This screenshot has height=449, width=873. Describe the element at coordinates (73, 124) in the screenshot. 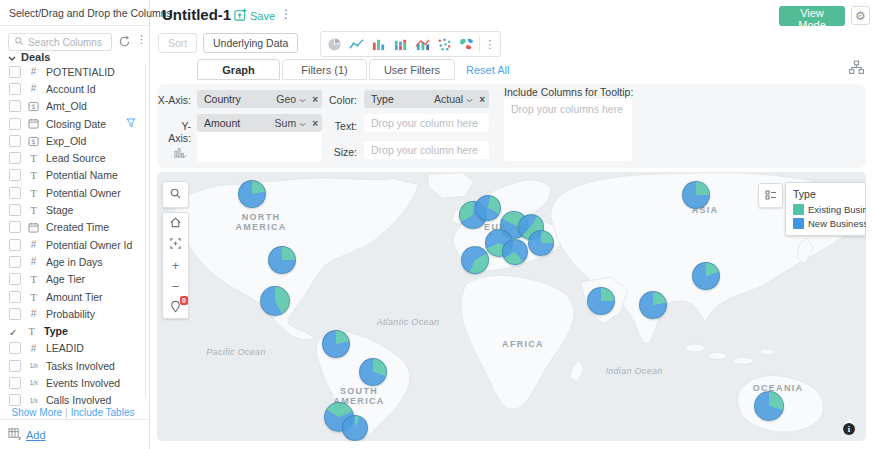

I see `column-item: Closing Date` at that location.